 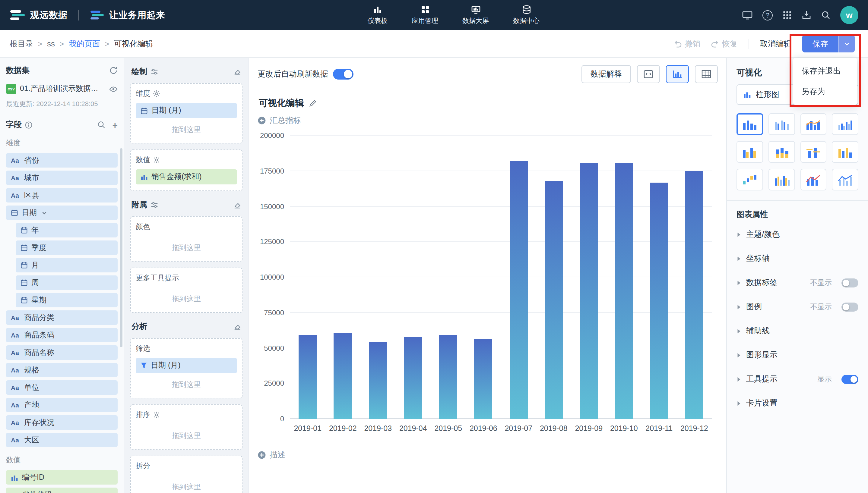 I want to click on clear-draw-icon, so click(x=237, y=72).